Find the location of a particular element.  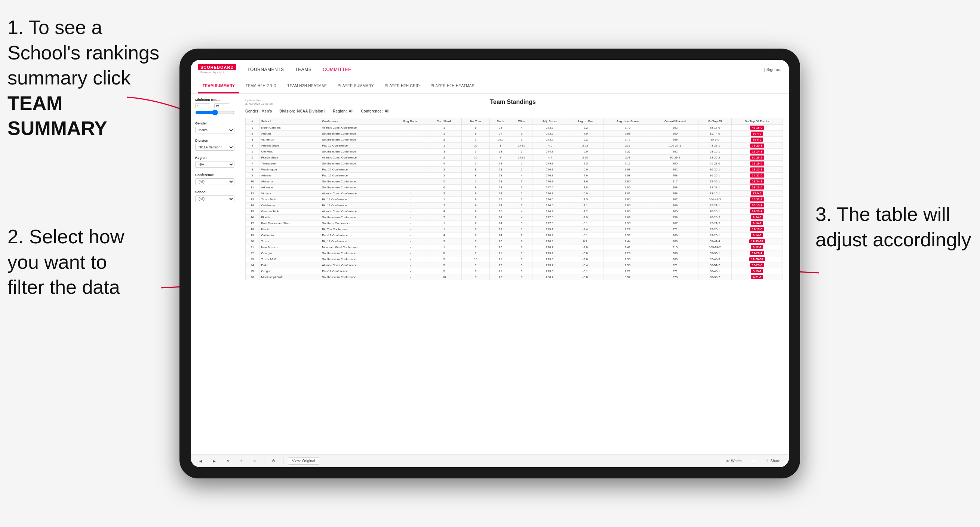

filter-region: Region N/A All is located at coordinates (215, 162).